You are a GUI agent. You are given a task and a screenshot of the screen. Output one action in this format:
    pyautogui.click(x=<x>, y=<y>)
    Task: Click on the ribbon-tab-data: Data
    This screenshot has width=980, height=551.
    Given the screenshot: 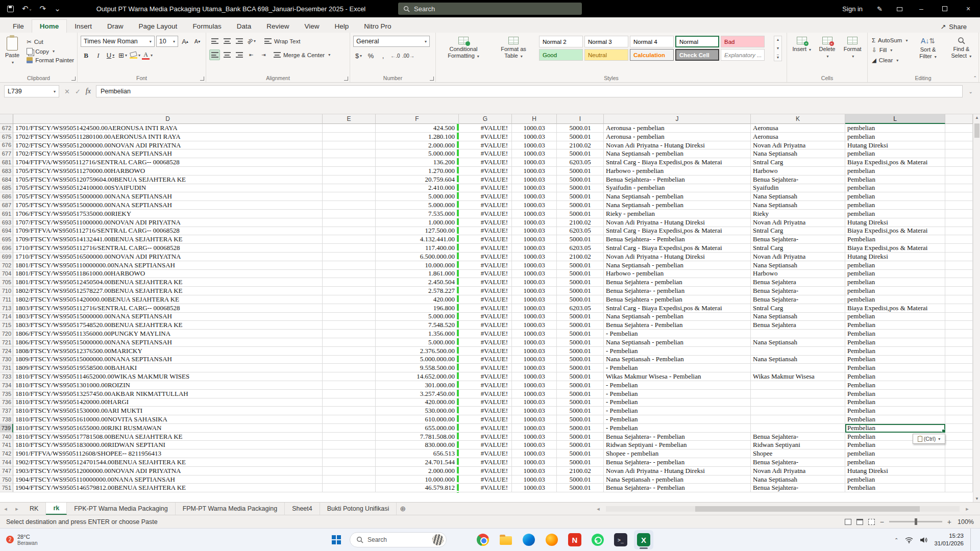 What is the action you would take?
    pyautogui.click(x=244, y=27)
    